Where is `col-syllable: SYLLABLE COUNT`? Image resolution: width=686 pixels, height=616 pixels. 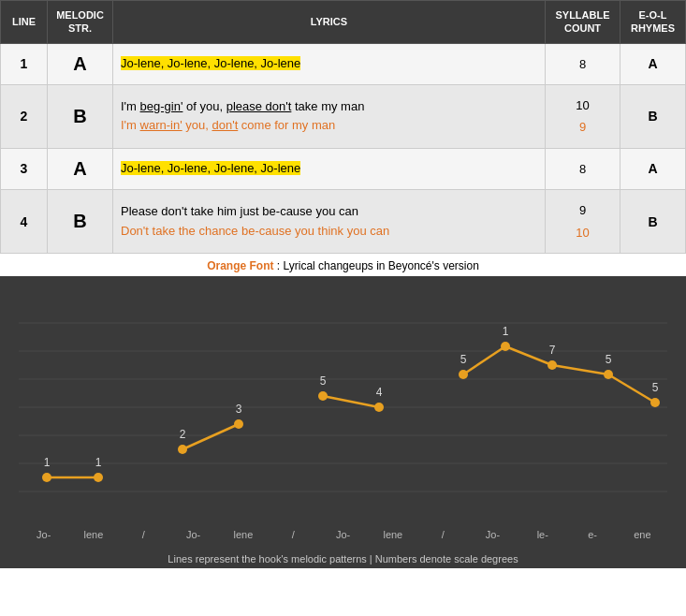 col-syllable: SYLLABLE COUNT is located at coordinates (583, 22).